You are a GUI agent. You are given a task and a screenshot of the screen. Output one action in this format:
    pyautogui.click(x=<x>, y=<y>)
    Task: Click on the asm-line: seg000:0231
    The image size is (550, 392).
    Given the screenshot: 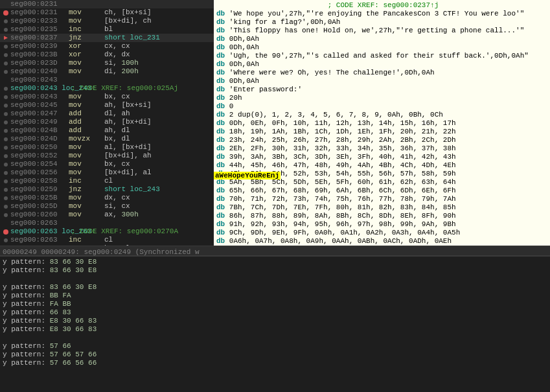 What is the action you would take?
    pyautogui.click(x=107, y=4)
    